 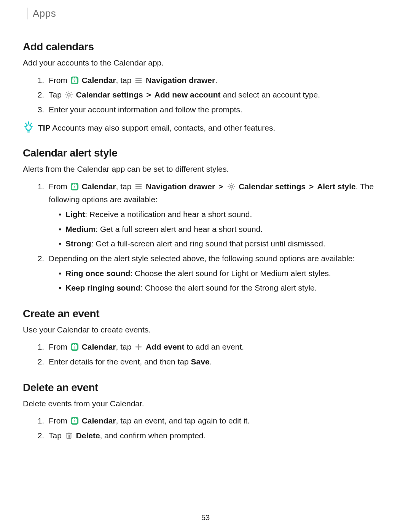 What do you see at coordinates (206, 128) in the screenshot?
I see `tip-block: TIP Accounts may also support email, con…` at bounding box center [206, 128].